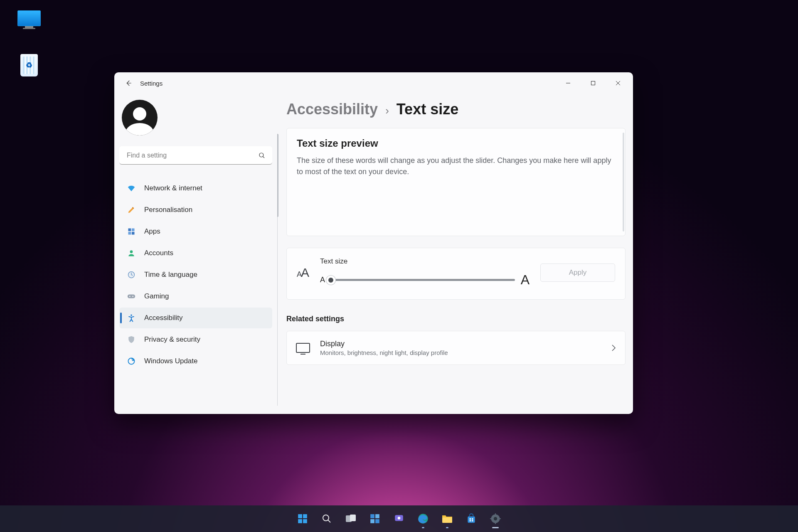  I want to click on related-settings-heading: Related settings, so click(456, 319).